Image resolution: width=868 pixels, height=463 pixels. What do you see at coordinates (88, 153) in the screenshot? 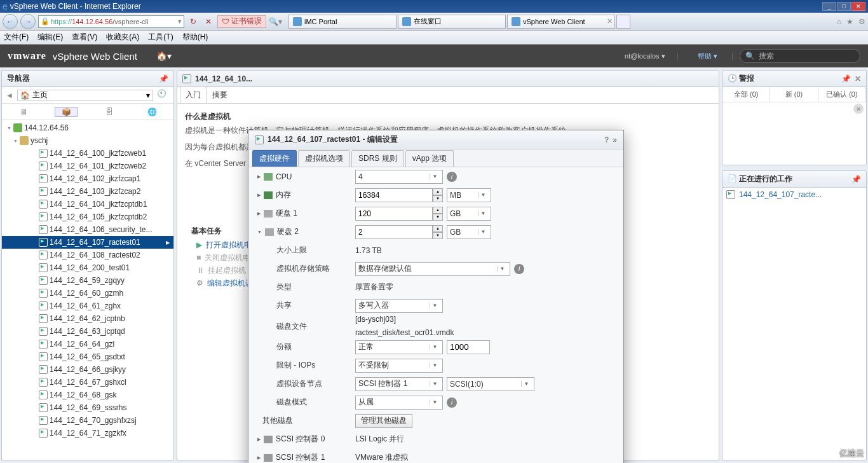
I see `tree-vm-item: 144_12_64_100_jkzfzcweb1` at bounding box center [88, 153].